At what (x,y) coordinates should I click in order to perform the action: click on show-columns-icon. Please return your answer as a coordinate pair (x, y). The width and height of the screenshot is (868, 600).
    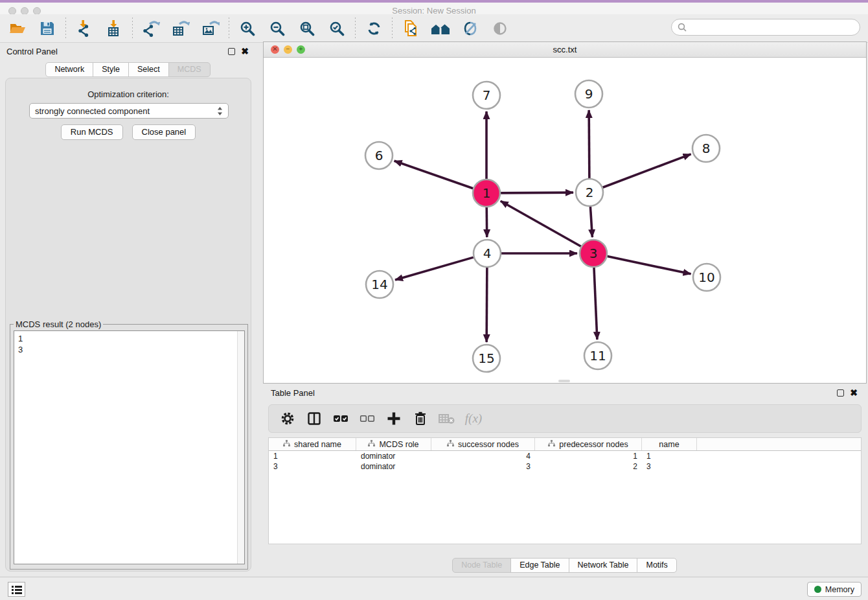
    Looking at the image, I should click on (314, 419).